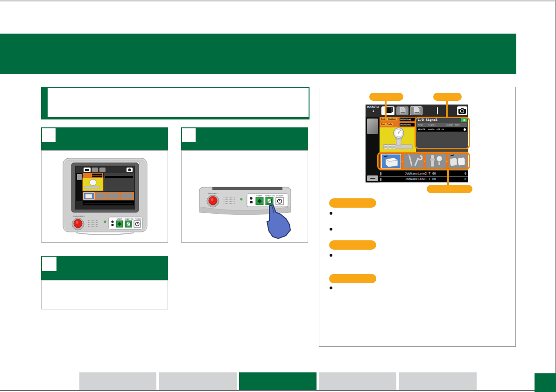 The height and width of the screenshot is (392, 556). Describe the element at coordinates (388, 111) in the screenshot. I see `module-icon` at that location.